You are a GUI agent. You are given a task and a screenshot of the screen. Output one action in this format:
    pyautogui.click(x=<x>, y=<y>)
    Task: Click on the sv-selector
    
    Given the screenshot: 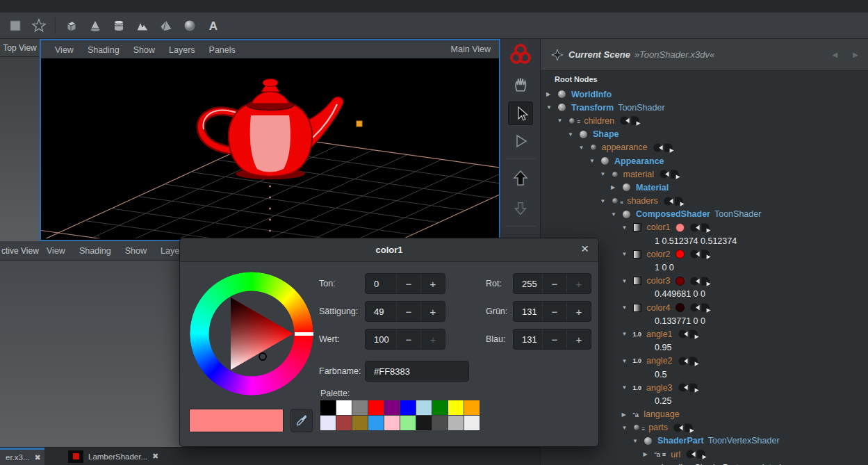 What is the action you would take?
    pyautogui.click(x=263, y=357)
    